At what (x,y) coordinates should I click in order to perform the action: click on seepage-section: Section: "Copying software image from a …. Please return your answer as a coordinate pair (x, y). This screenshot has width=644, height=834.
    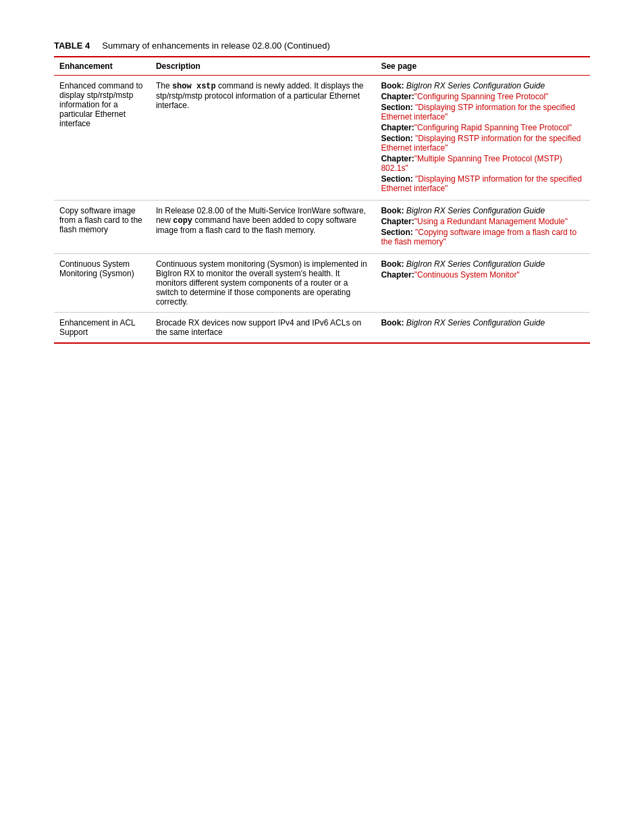
    Looking at the image, I should click on (483, 237).